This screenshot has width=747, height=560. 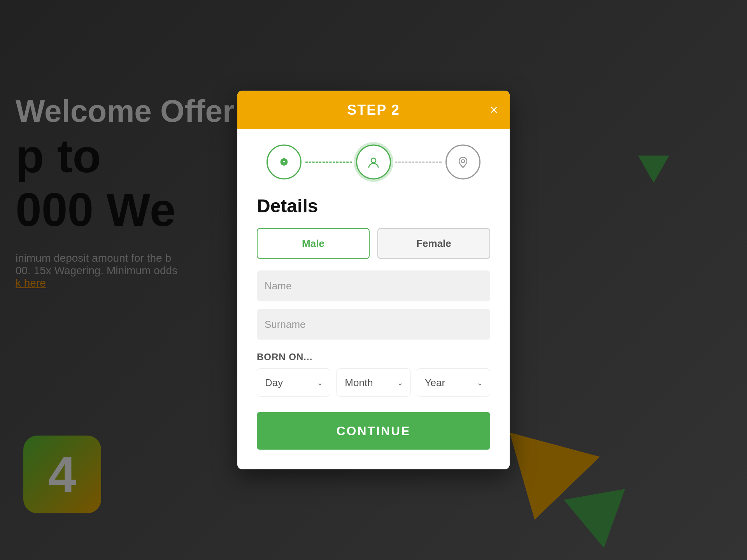 I want to click on date-row: Day ⌄ Month ⌄ Year ⌄, so click(x=374, y=383).